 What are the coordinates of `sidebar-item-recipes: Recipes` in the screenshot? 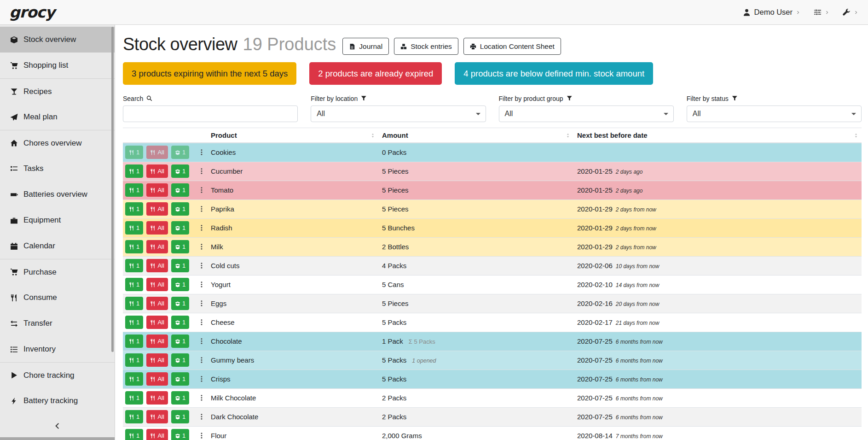 It's located at (57, 91).